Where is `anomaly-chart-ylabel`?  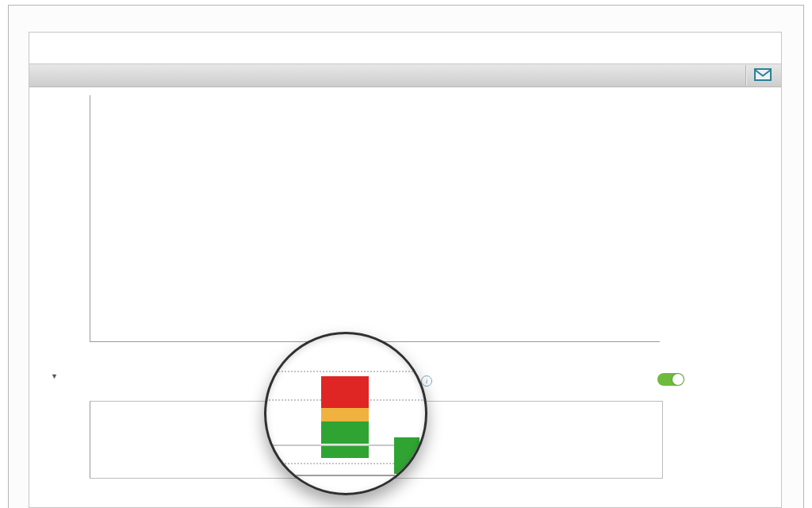 anomaly-chart-ylabel is located at coordinates (77, 433).